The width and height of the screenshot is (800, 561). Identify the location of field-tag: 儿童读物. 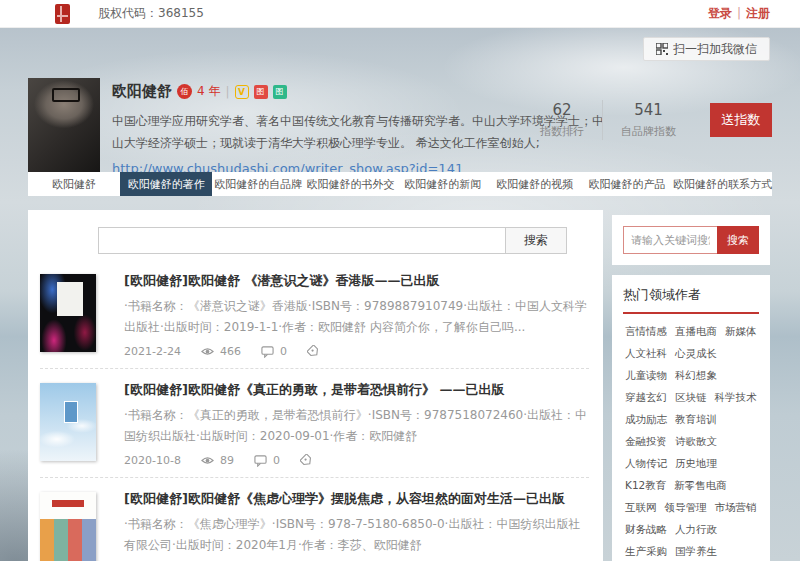
(646, 376).